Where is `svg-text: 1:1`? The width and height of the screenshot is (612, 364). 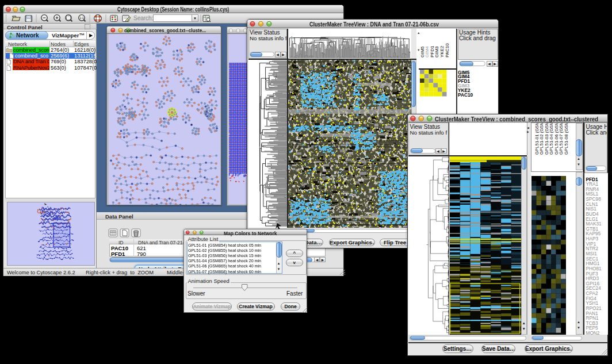 svg-text: 1:1 is located at coordinates (82, 18).